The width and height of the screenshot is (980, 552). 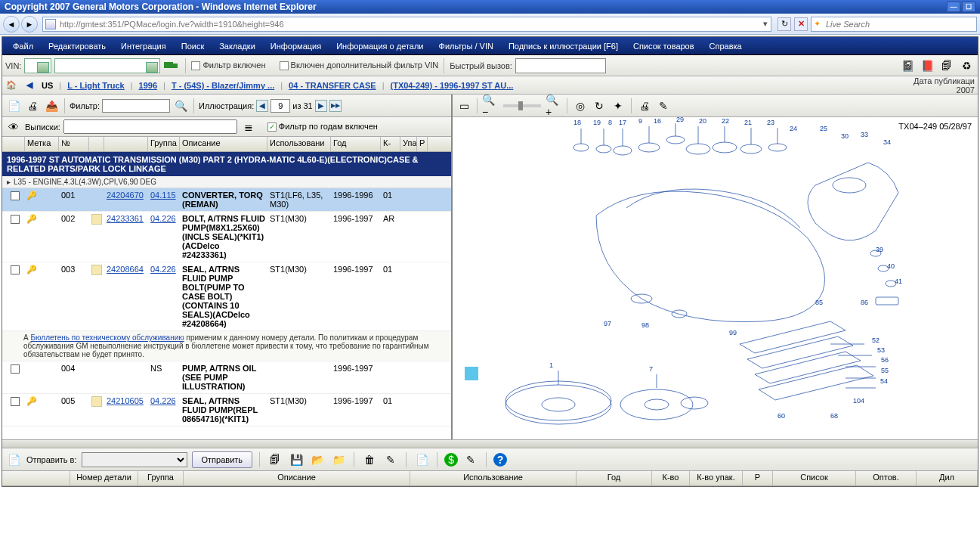 I want to click on bcol-qty: К-во, so click(x=671, y=478).